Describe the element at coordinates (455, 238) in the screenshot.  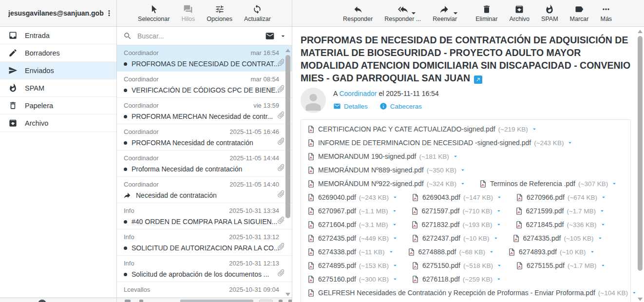
I see `attachment-item: 6272437.pdf(~10 KB)` at that location.